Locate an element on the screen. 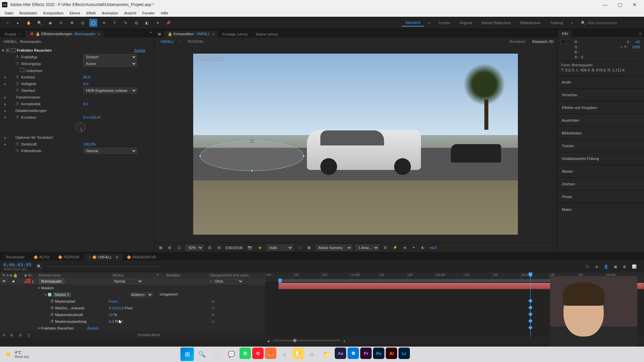 This screenshot has width=644, height=362. timecode-display: 0;00;03;05 is located at coordinates (234, 248).